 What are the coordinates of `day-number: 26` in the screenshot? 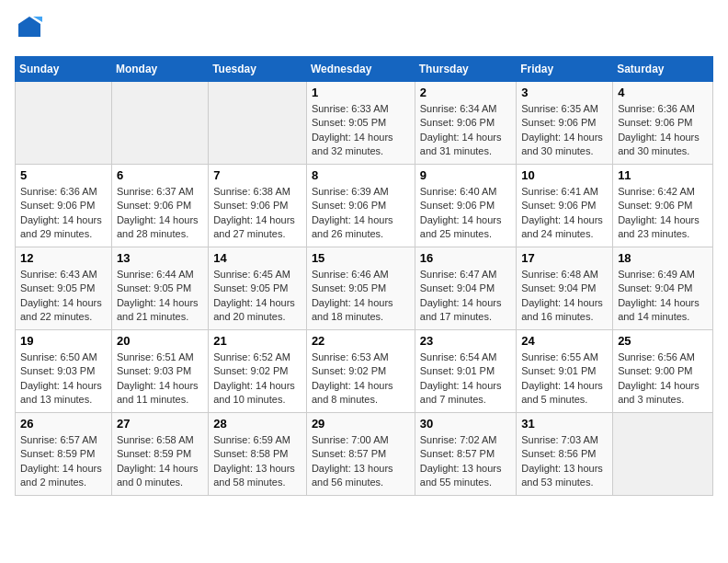 It's located at (63, 423).